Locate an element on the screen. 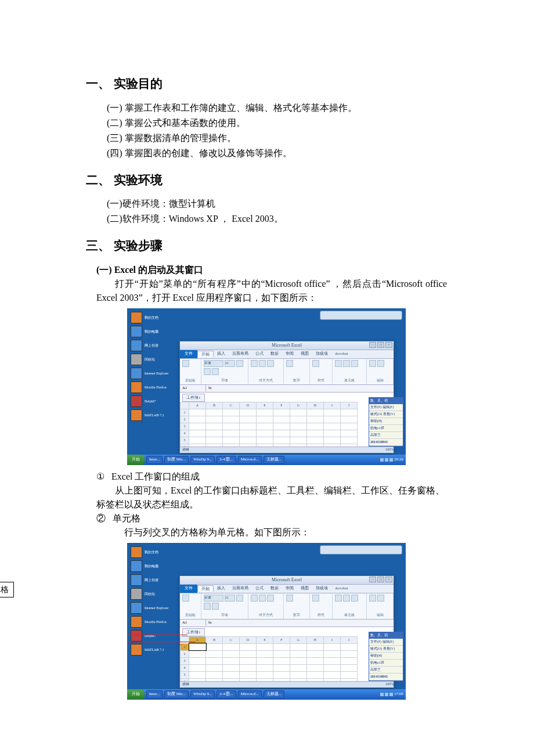 The image size is (534, 756). taskbar-item: 2-4 图... is located at coordinates (226, 694).